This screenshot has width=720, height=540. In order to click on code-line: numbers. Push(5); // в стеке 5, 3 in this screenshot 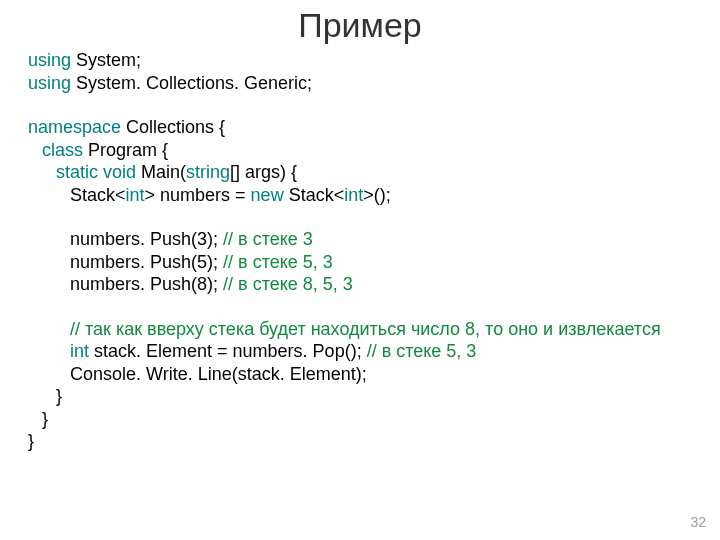, I will do `click(364, 262)`.